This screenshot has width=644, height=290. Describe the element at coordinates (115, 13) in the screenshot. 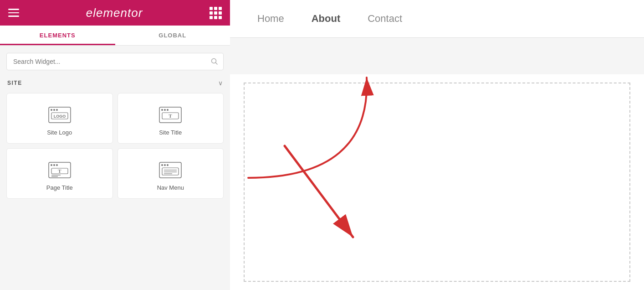

I see `elementor-logo: elementor` at that location.